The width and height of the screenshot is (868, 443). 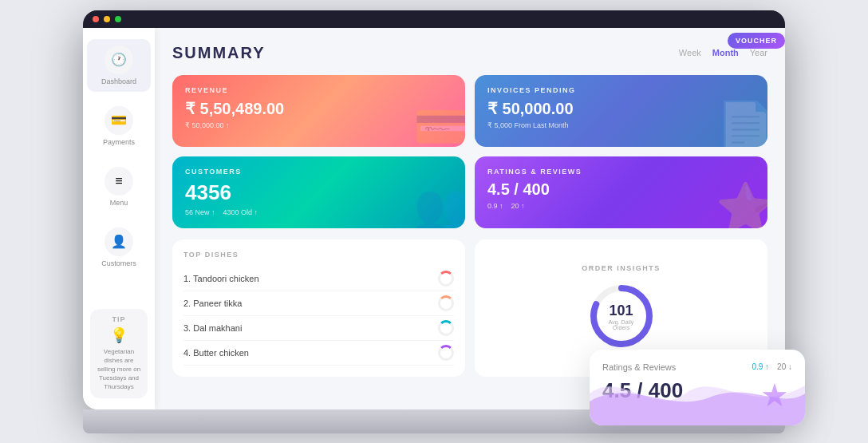 I want to click on dot-yellow, so click(x=107, y=19).